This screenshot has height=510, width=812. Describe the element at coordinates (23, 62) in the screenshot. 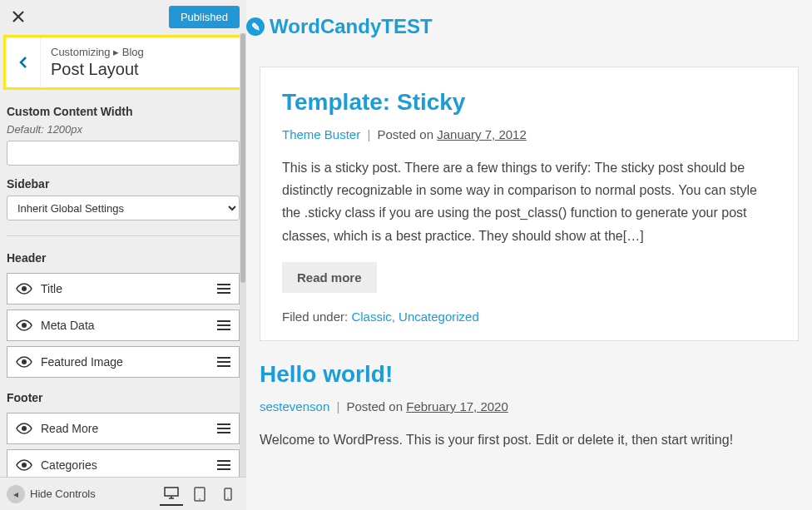

I see `back-button` at that location.